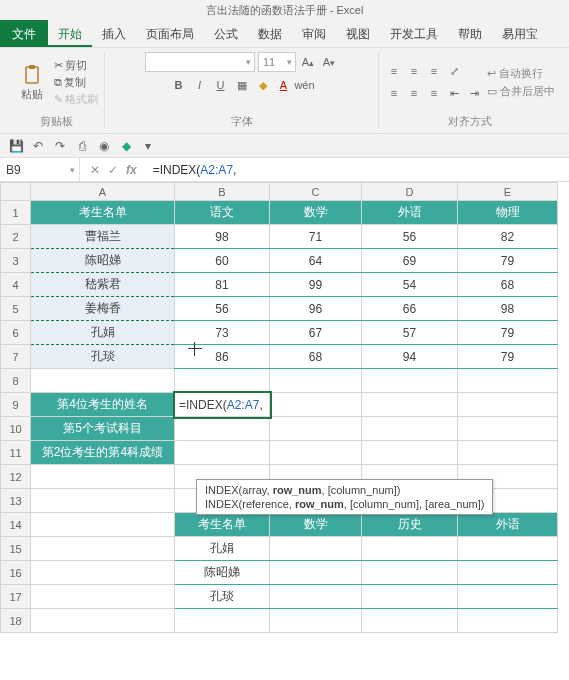 The width and height of the screenshot is (569, 680). I want to click on wrap-text-button: ↩自动换行, so click(521, 74).